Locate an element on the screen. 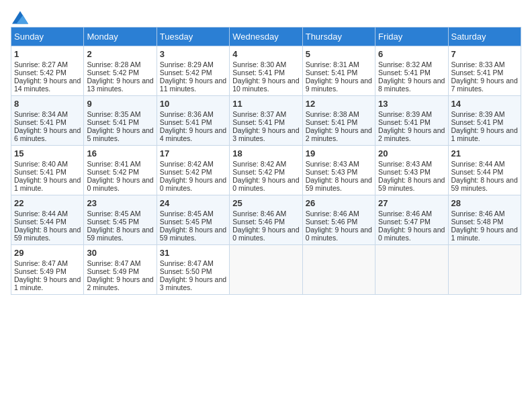 This screenshot has height=411, width=532. sunrise-label: Sunrise: 8:46 AMSunset: 5:48 PMDaylight:… is located at coordinates (485, 226).